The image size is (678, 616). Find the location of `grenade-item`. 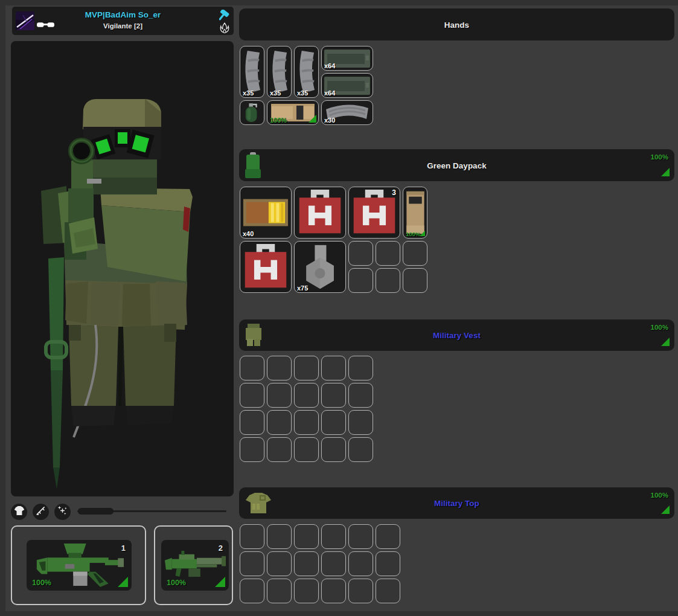

grenade-item is located at coordinates (252, 112).